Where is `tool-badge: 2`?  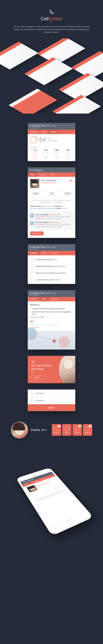 tool-badge: 2 is located at coordinates (90, 426).